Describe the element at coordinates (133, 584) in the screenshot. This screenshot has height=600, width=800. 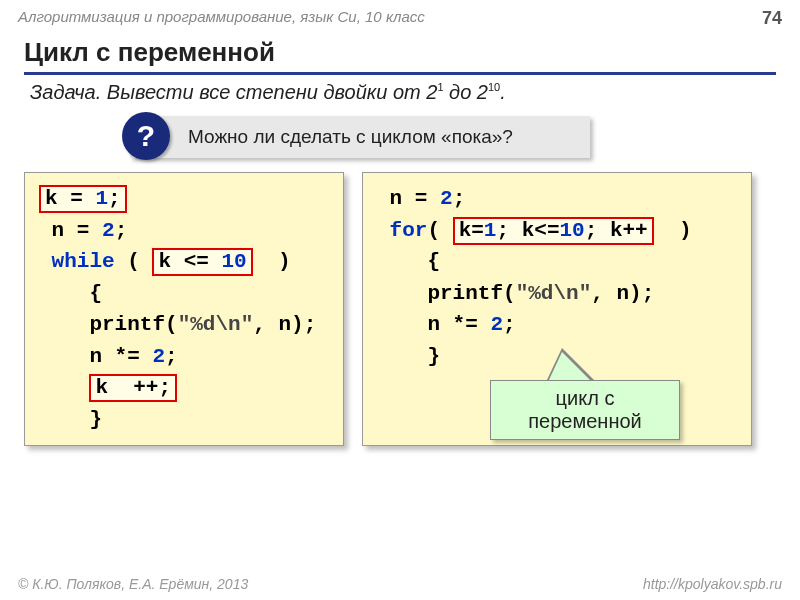
I see `footer-authors: © К.Ю. Поляков, Е.А. Ерёмин, 2013` at that location.